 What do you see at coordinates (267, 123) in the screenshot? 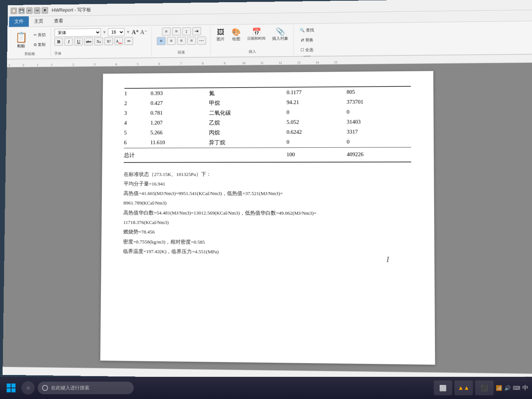
I see `table-row: 4 1.207 乙烷 5.052 31403` at bounding box center [267, 123].